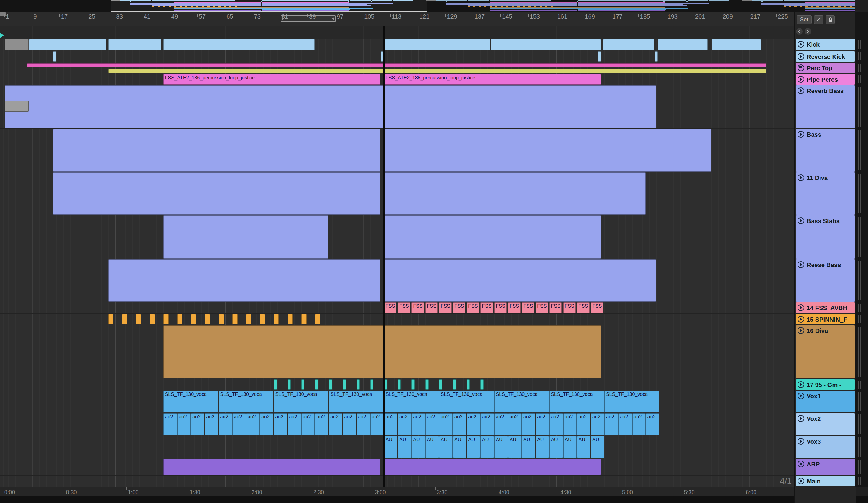 This screenshot has height=503, width=868. I want to click on track-header-14-fss-avbh: 14 FSS_AVBH, so click(825, 308).